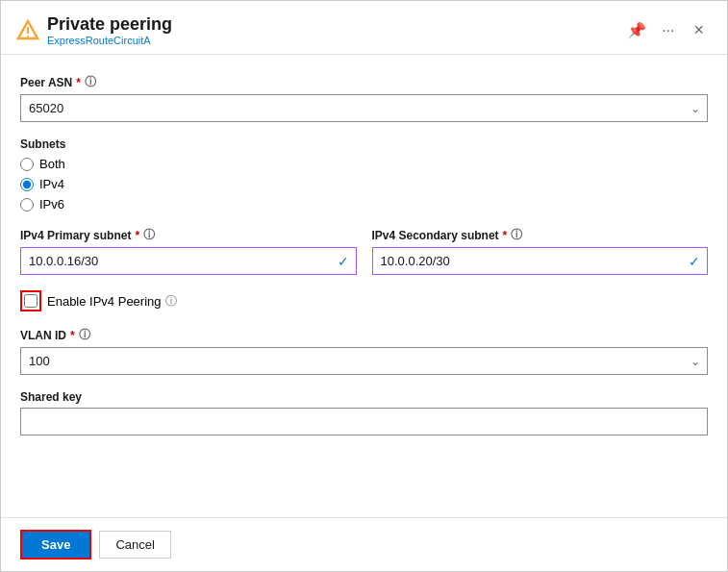  What do you see at coordinates (188, 261) in the screenshot?
I see `ipv4-primary-select-wrapper: 10.0.0.16/30 ✓` at bounding box center [188, 261].